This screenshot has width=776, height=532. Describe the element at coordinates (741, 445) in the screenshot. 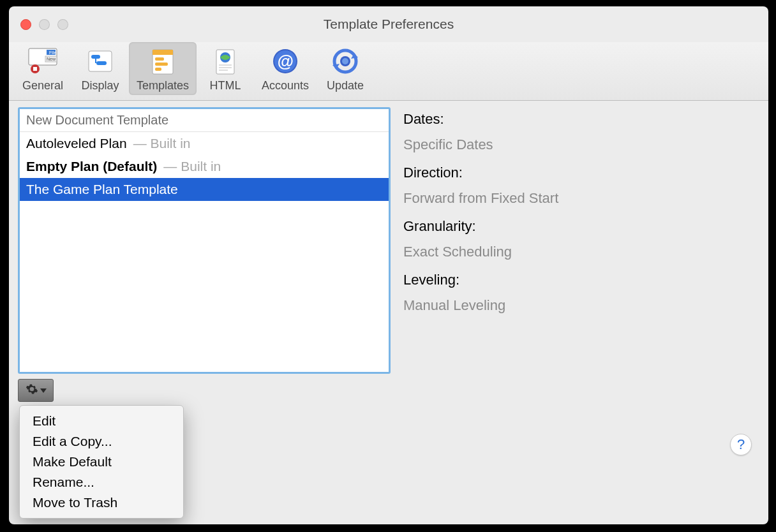

I see `help-icon: ?` at that location.